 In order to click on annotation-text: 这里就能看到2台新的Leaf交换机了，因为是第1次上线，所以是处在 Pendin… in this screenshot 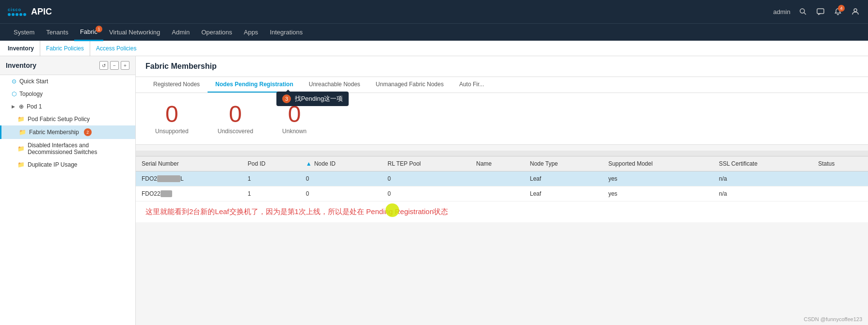, I will do `click(297, 211)`.